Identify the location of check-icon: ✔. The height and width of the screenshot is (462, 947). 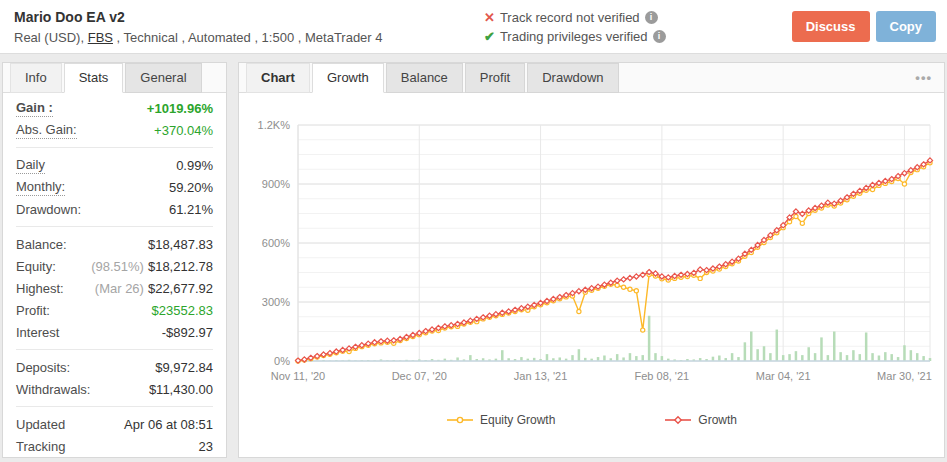
(490, 36).